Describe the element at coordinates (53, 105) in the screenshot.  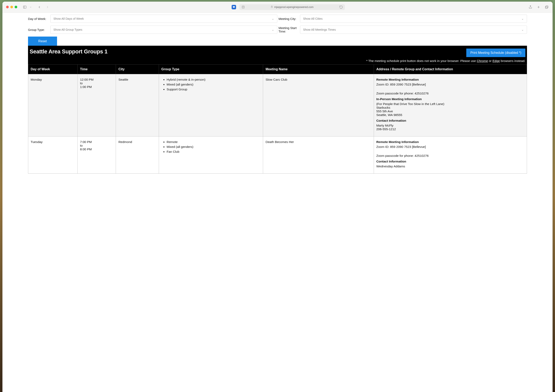
I see `cell-day: Monday` at that location.